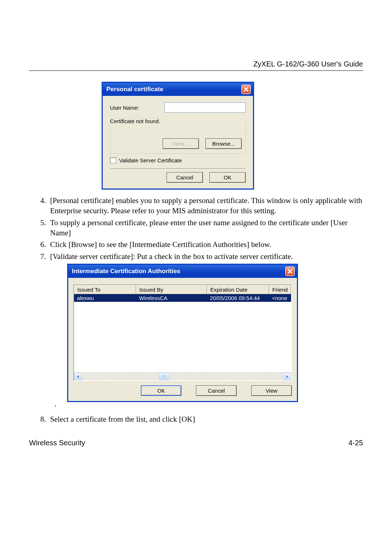  What do you see at coordinates (126, 271) in the screenshot?
I see `dialog-title: Intermediate Certification Authorities` at bounding box center [126, 271].